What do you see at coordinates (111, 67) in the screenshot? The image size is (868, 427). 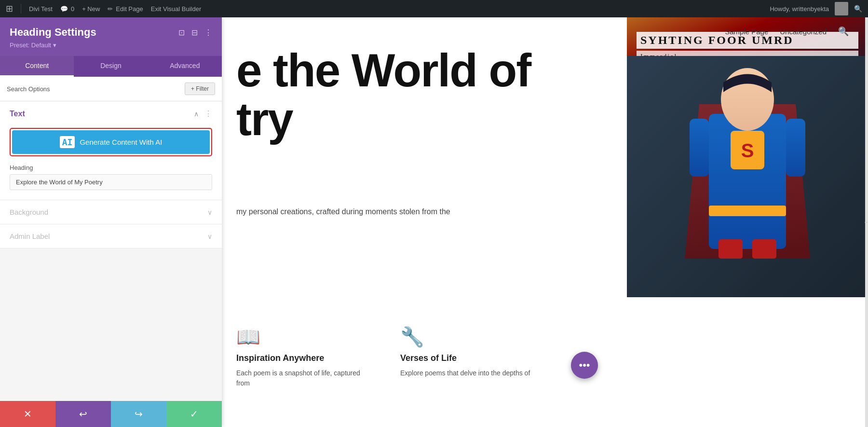 I see `tab-design: Design` at bounding box center [111, 67].